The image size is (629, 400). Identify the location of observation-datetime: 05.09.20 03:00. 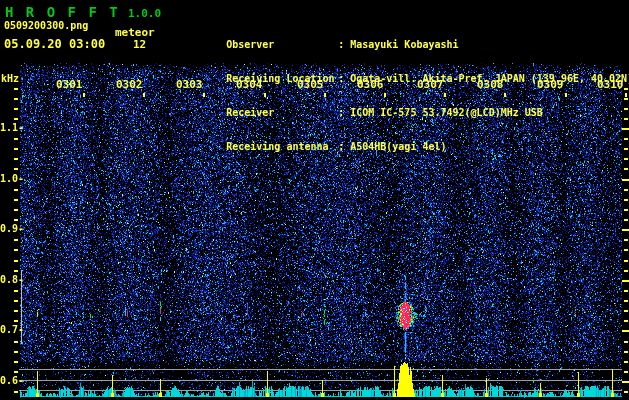
(54, 44).